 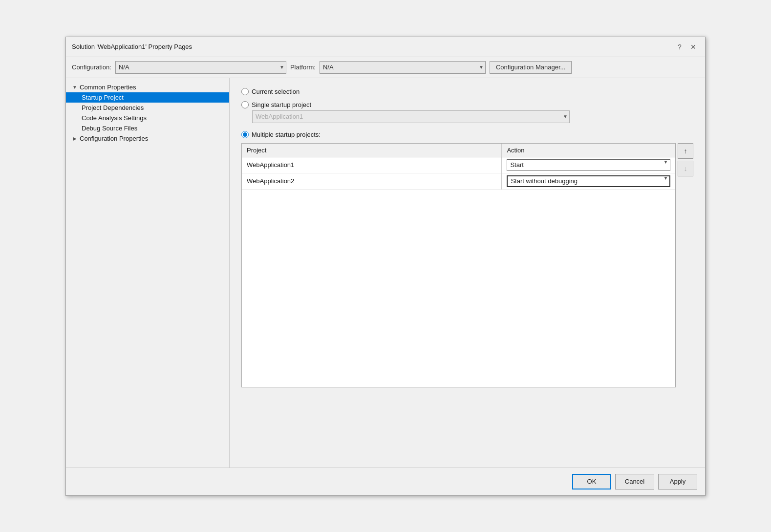 What do you see at coordinates (114, 139) in the screenshot?
I see `config-properties-label: Configuration Properties` at bounding box center [114, 139].